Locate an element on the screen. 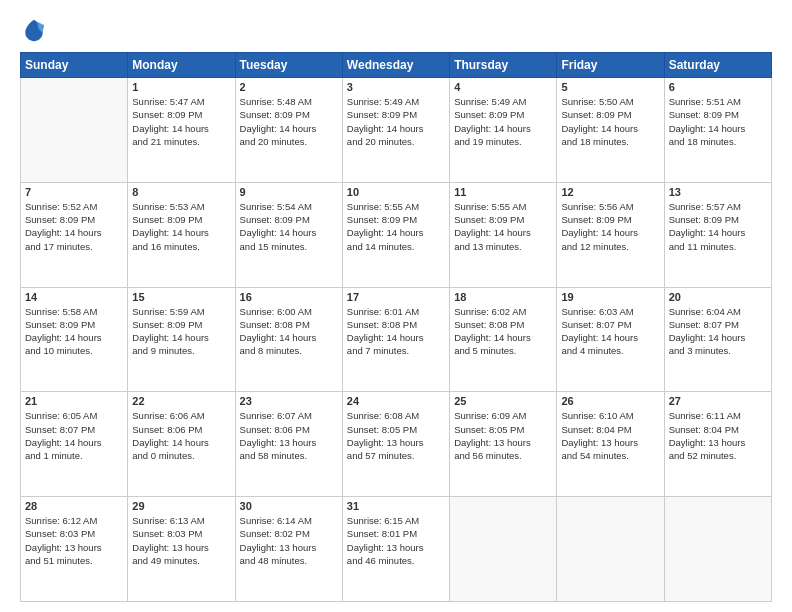 The image size is (792, 612). day-number: 18 is located at coordinates (503, 297).